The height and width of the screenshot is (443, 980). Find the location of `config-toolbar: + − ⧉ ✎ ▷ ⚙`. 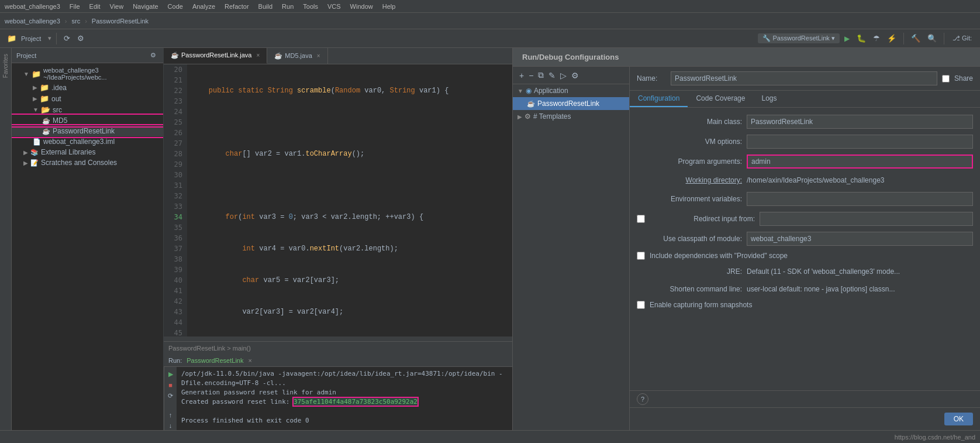

config-toolbar: + − ⧉ ✎ ▷ ⚙ is located at coordinates (571, 75).